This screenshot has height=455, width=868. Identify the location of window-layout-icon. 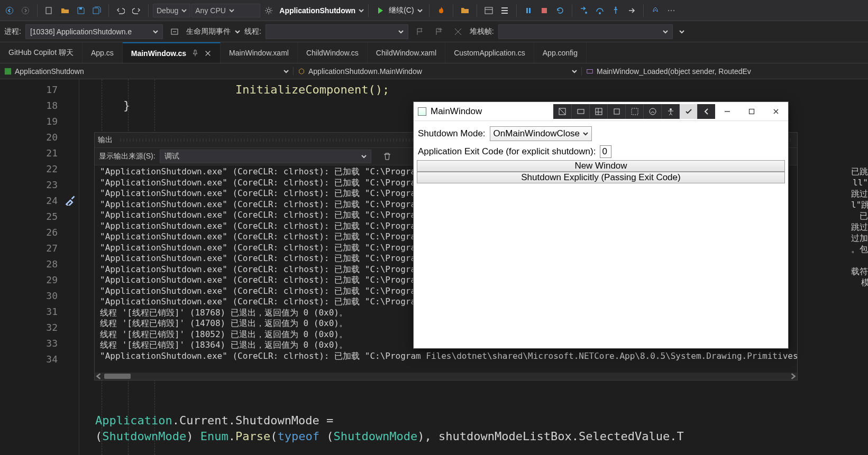
(489, 11).